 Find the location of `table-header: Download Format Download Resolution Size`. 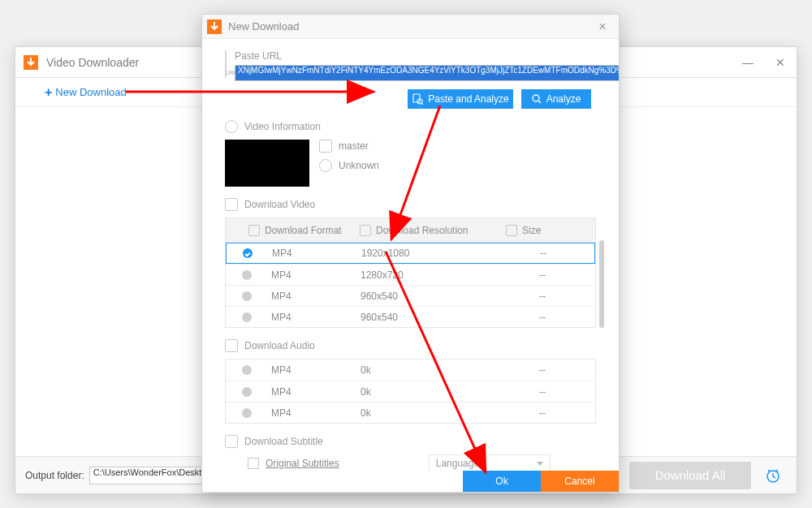

table-header: Download Format Download Resolution Size is located at coordinates (411, 230).